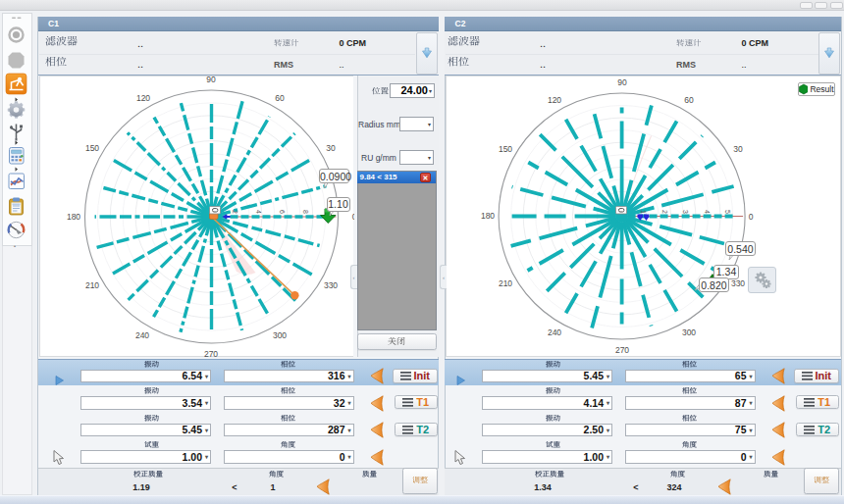 The height and width of the screenshot is (504, 844). What do you see at coordinates (306, 212) in the screenshot?
I see `svg-text: 8` at bounding box center [306, 212].